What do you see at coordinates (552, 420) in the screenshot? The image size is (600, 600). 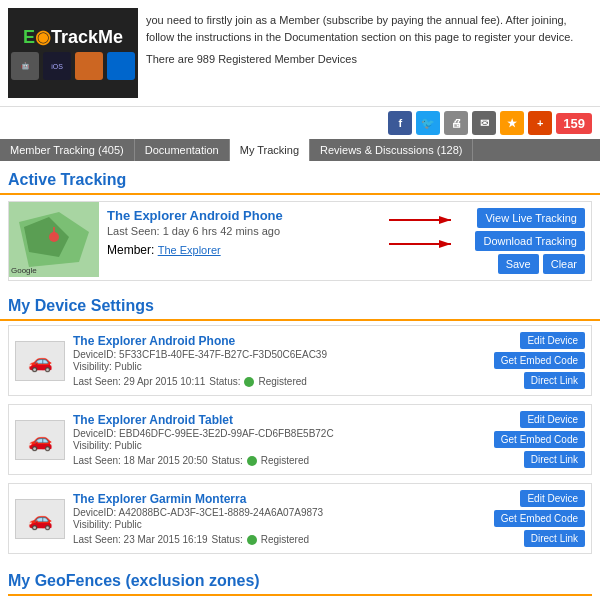 I see `edit-device-button-2: Edit Device` at bounding box center [552, 420].